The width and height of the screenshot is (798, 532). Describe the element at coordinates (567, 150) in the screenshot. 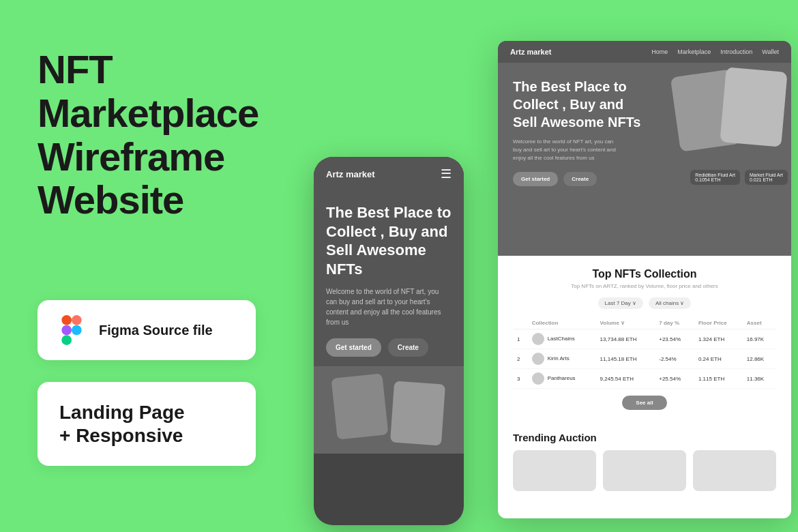

I see `desktop-hero-desc: Welcome to the world of NFT art, you can…` at that location.